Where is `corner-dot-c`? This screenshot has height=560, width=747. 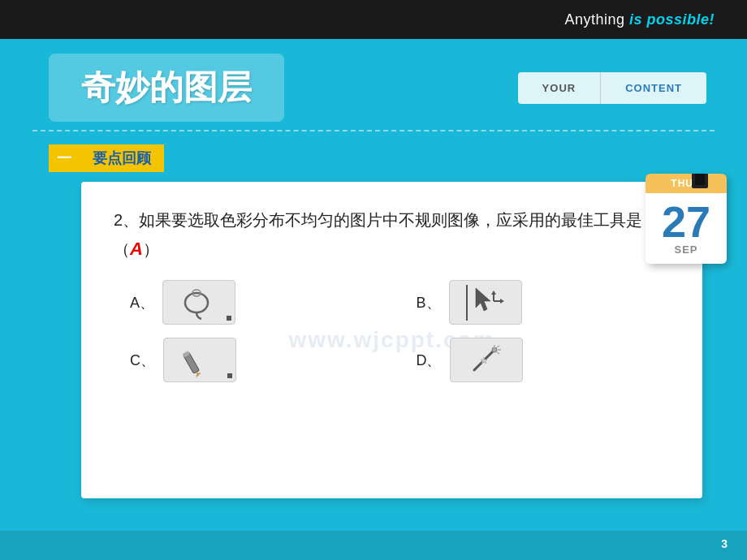
corner-dot-c is located at coordinates (230, 376).